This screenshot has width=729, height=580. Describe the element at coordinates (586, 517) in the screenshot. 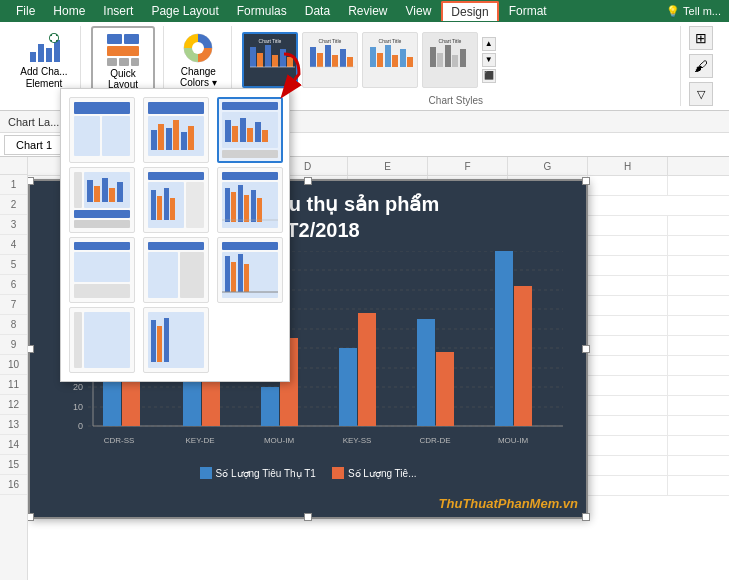

I see `resize-handle-br` at that location.